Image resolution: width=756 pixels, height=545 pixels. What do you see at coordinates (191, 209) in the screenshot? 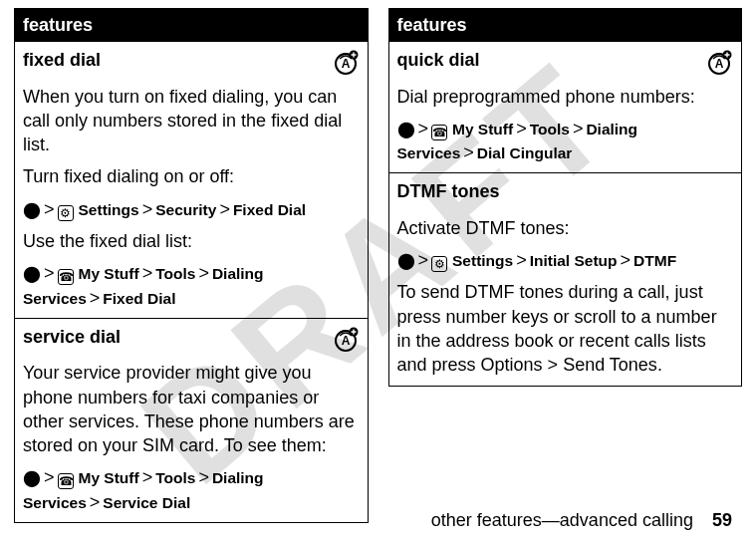
I see `nav-path: ⬤>⚙ Settings>Security>Fixed Dial` at bounding box center [191, 209].